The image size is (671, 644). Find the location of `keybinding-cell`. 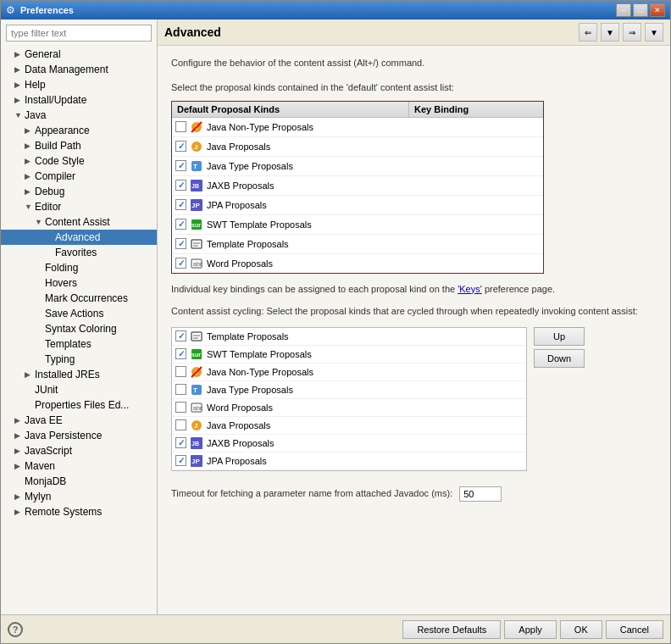

keybinding-cell is located at coordinates (476, 264).